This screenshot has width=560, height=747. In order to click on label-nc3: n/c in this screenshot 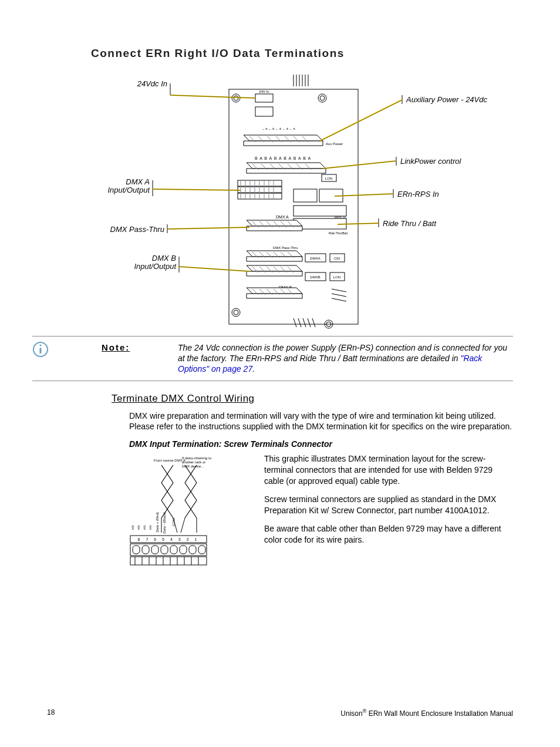, I will do `click(144, 527)`.